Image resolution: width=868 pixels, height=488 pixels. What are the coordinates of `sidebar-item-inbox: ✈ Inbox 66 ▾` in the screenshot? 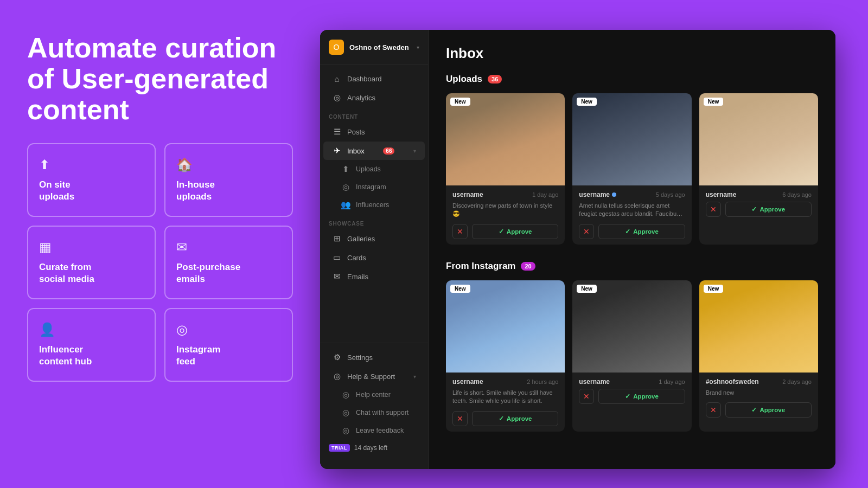 It's located at (374, 151).